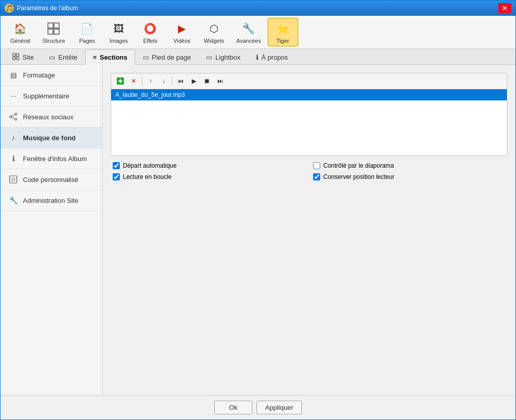 Image resolution: width=516 pixels, height=420 pixels. I want to click on lightbox-icon: ▭, so click(209, 57).